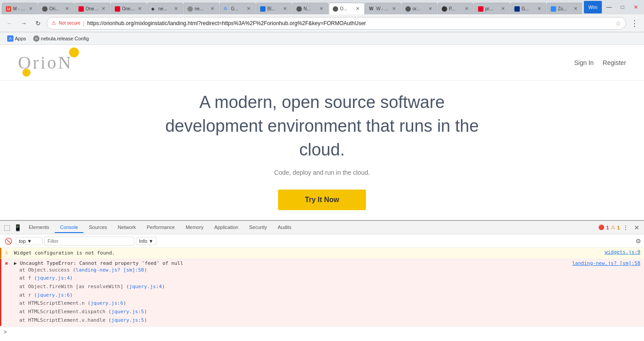 The height and width of the screenshot is (341, 644). What do you see at coordinates (161, 228) in the screenshot?
I see `devtools-tab-performance: Performance` at bounding box center [161, 228].